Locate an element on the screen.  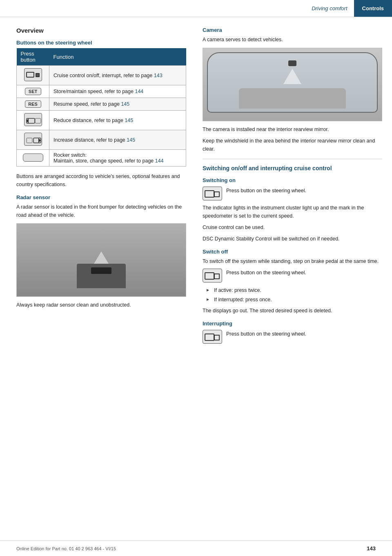
page-link-1: 144 is located at coordinates (139, 91).